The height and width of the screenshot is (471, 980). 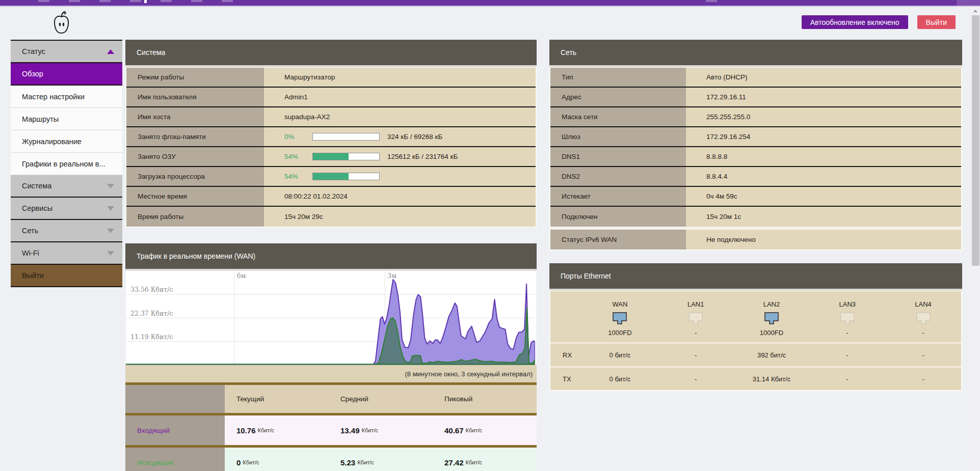 What do you see at coordinates (618, 239) in the screenshot?
I see `row-label: Статус IPv6 WAN` at bounding box center [618, 239].